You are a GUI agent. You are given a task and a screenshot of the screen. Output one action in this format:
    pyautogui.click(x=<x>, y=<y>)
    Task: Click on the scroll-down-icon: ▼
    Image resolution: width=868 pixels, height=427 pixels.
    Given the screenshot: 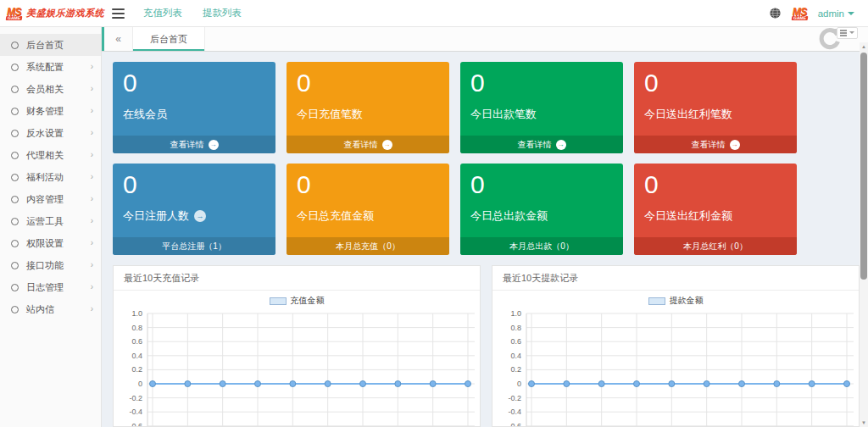 What is the action you would take?
    pyautogui.click(x=864, y=423)
    